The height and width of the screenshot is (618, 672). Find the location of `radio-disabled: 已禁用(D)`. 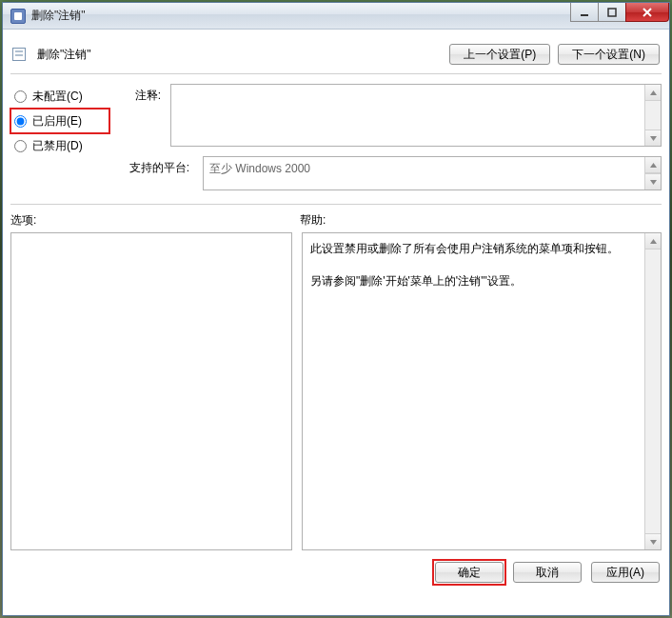

radio-disabled: 已禁用(D) is located at coordinates (60, 146).